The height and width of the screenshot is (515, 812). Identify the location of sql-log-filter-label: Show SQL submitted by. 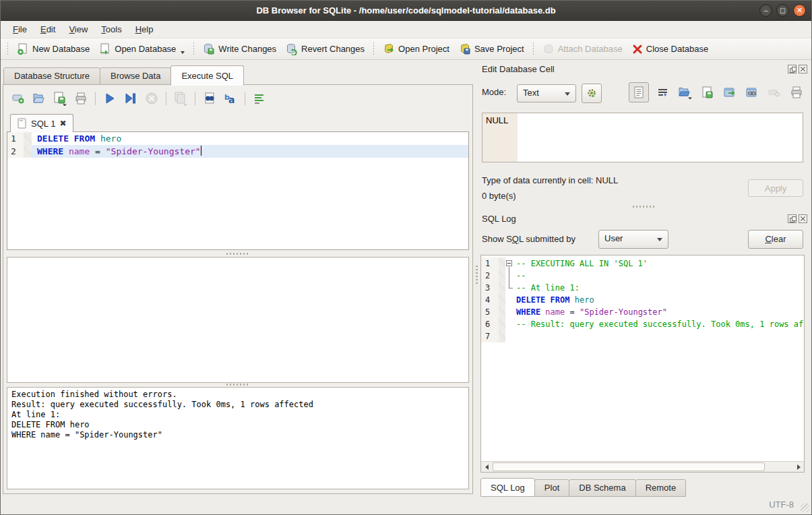
(528, 239).